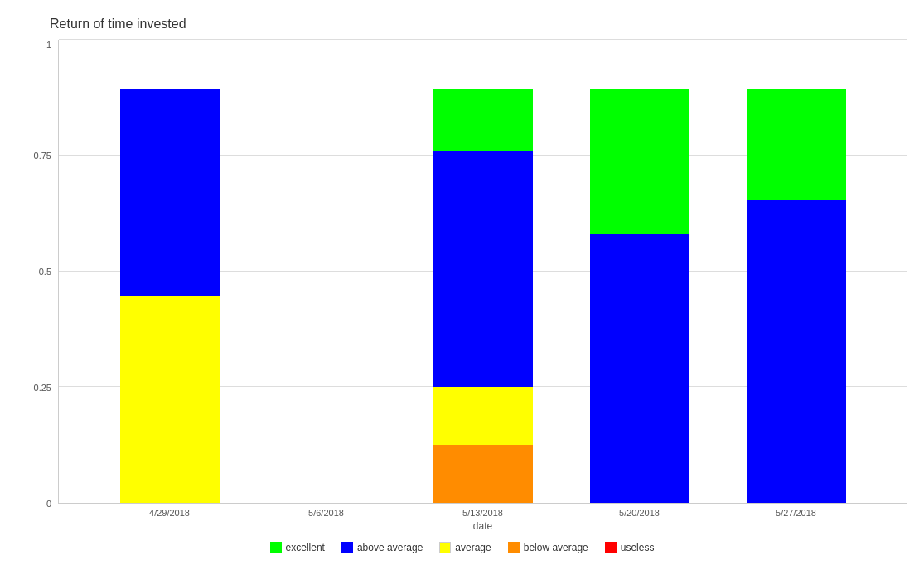 This screenshot has height=570, width=924. What do you see at coordinates (49, 504) in the screenshot?
I see `y-tick-0: 0` at bounding box center [49, 504].